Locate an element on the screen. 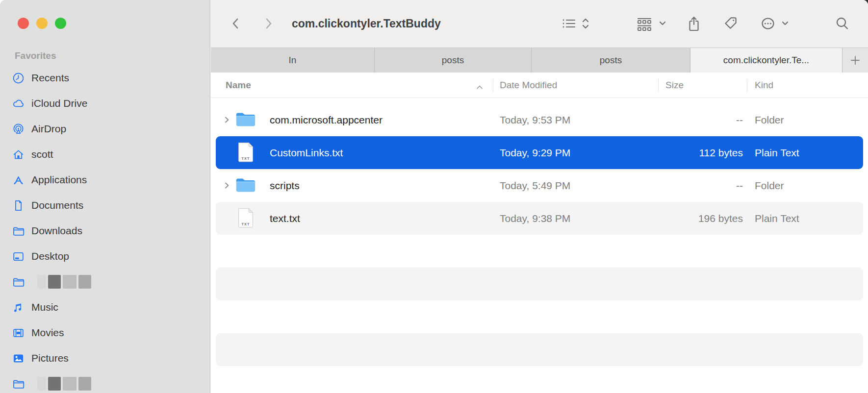 Image resolution: width=868 pixels, height=393 pixels. view-list-button is located at coordinates (575, 24).